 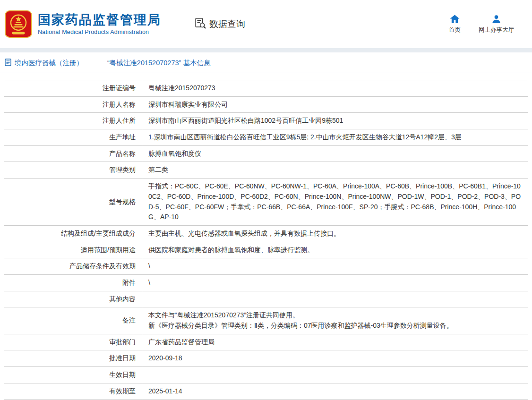 What do you see at coordinates (335, 233) in the screenshot?
I see `row-value: 主要由主机、光电传感器或血氧探头组成，并具有数据上传接口。` at bounding box center [335, 233].